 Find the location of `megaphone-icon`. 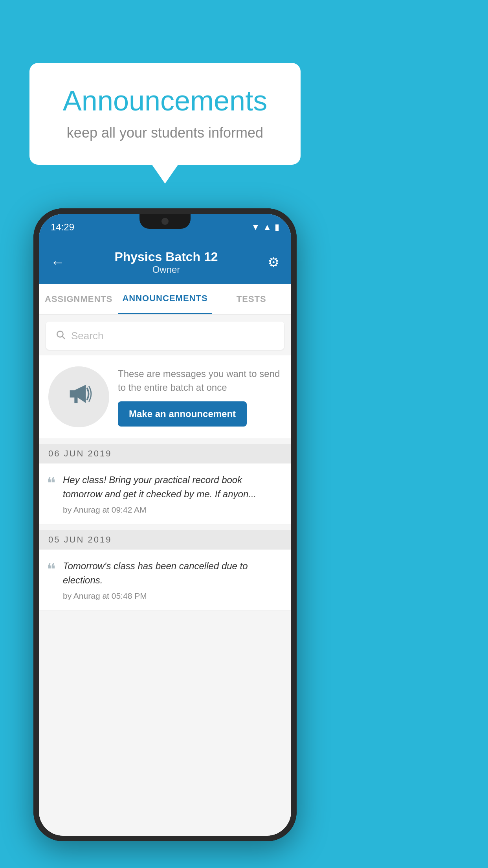

megaphone-icon is located at coordinates (79, 397).